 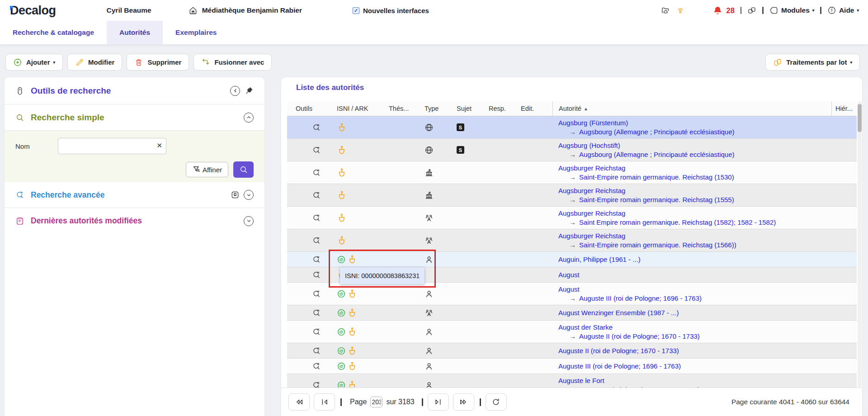 I want to click on column-header-hierarchie: Hiér..., so click(x=844, y=109).